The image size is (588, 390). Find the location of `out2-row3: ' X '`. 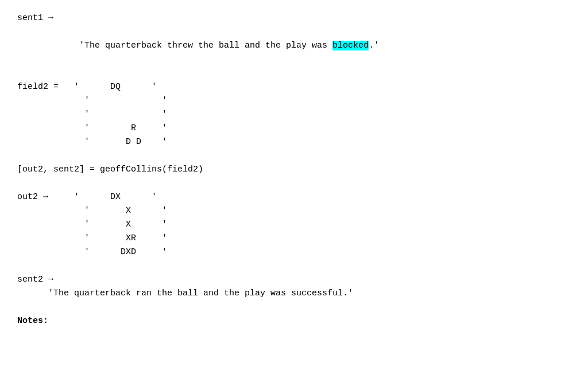

out2-row3: ' X ' is located at coordinates (294, 225).